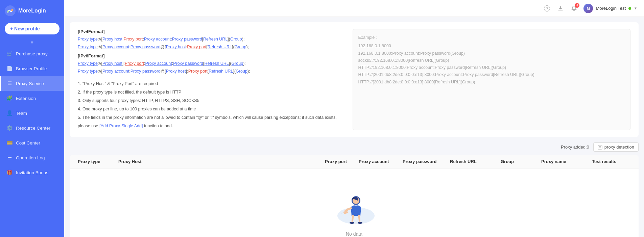 The image size is (644, 237). What do you see at coordinates (9, 128) in the screenshot?
I see `resource-center-icon: ⚙️` at bounding box center [9, 128].